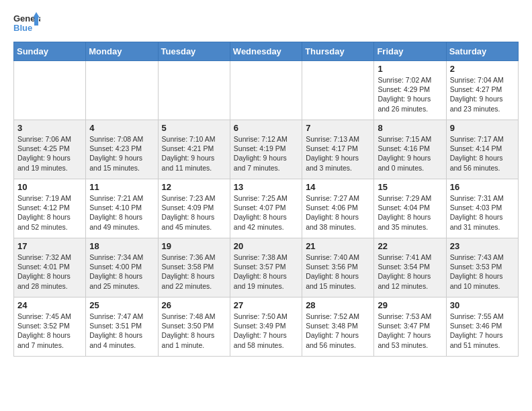  I want to click on day-info: Sunrise: 7:48 AM Sunset: 3:50 PM Dayligh…, so click(189, 330).